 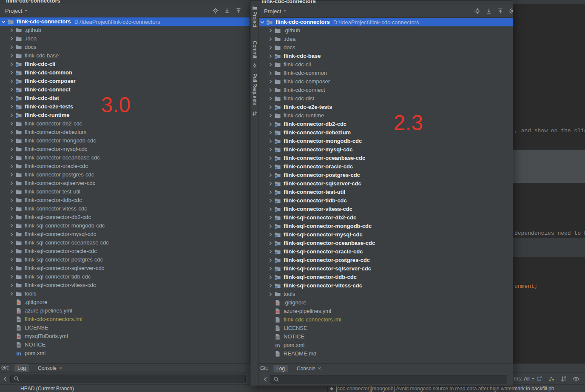 I want to click on tree-item-flink-connector-mongodb-cdc: flink-connector-mongodb-cdc, so click(x=125, y=141).